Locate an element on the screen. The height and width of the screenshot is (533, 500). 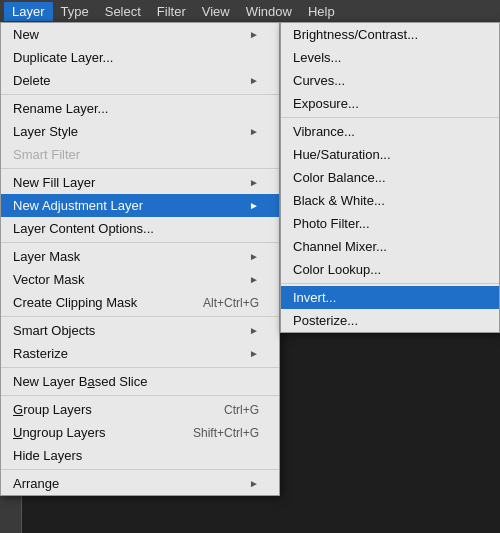
submenu-levels-label: Levels... is located at coordinates (317, 58).